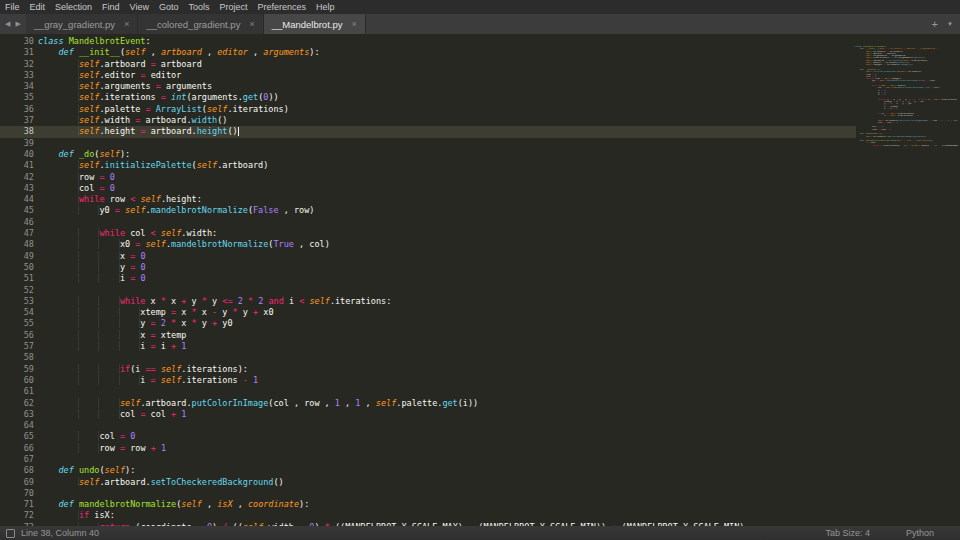 The height and width of the screenshot is (540, 960). What do you see at coordinates (17, 324) in the screenshot?
I see `line-number: 55` at bounding box center [17, 324].